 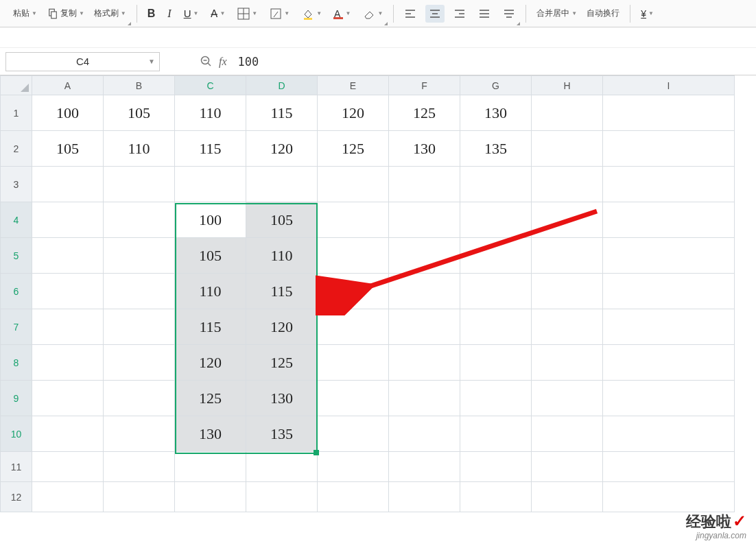 I want to click on row-header-6: 6, so click(x=16, y=291).